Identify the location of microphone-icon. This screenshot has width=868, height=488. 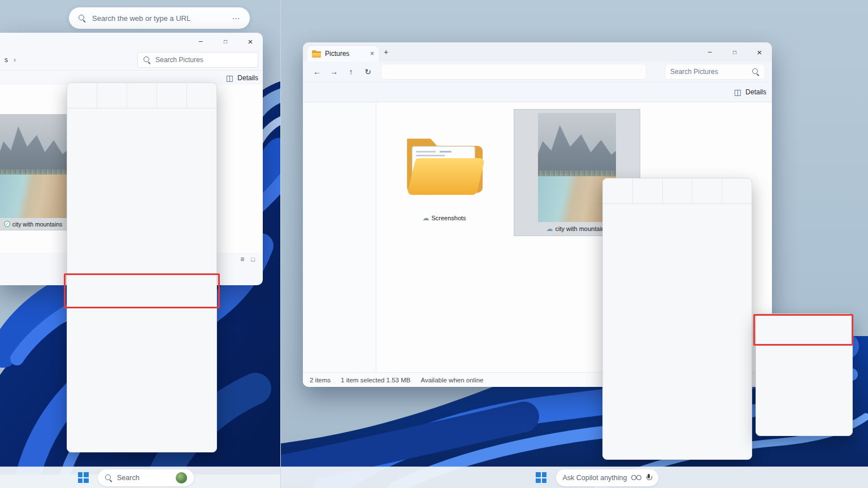
(649, 478).